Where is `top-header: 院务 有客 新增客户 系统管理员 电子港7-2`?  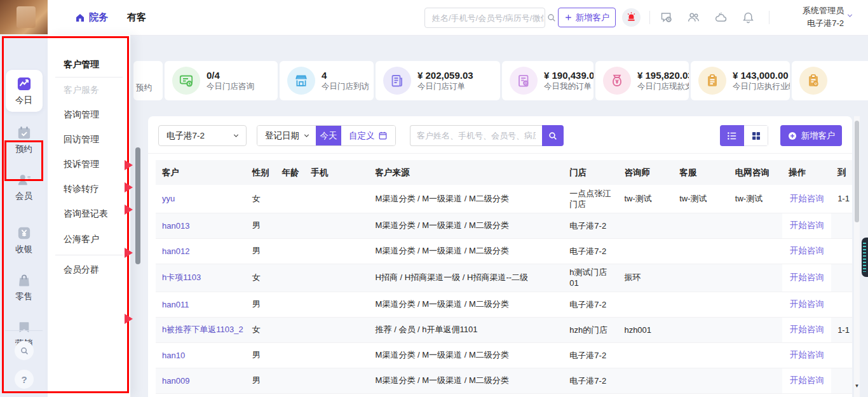 top-header: 院务 有客 新增客户 系统管理员 电子港7-2 is located at coordinates (434, 18).